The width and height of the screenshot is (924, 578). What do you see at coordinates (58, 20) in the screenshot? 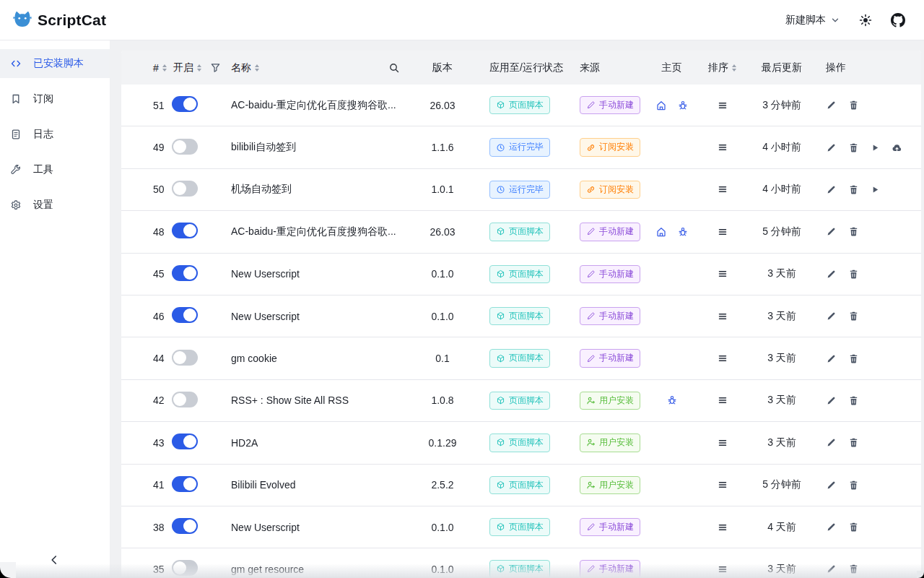
I see `app-brand: ScriptCat` at bounding box center [58, 20].